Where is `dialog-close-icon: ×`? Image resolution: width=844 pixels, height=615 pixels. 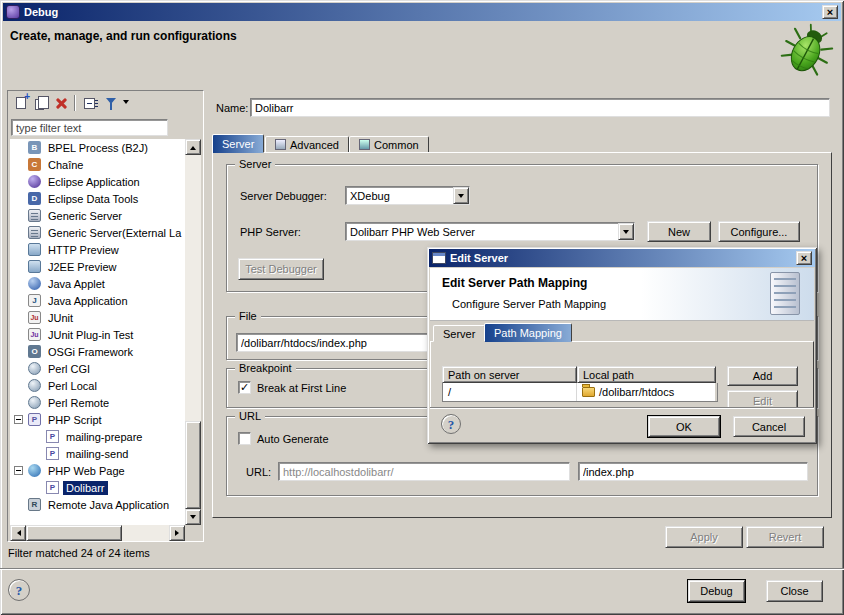
dialog-close-icon: × is located at coordinates (804, 258).